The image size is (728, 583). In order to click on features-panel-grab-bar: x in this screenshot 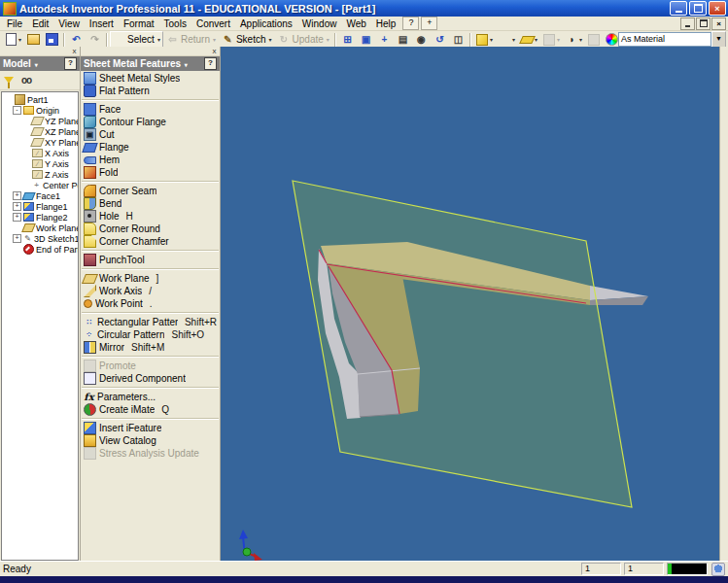, I will do `click(150, 51)`.